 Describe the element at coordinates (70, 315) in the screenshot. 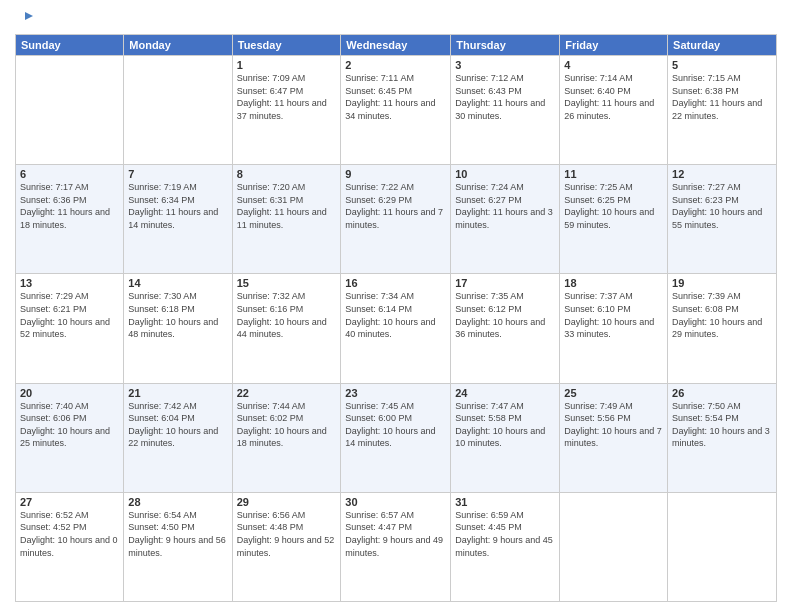

I see `day-info: Sunrise: 7:29 AMSunset: 6:21 PMDaylight:…` at that location.